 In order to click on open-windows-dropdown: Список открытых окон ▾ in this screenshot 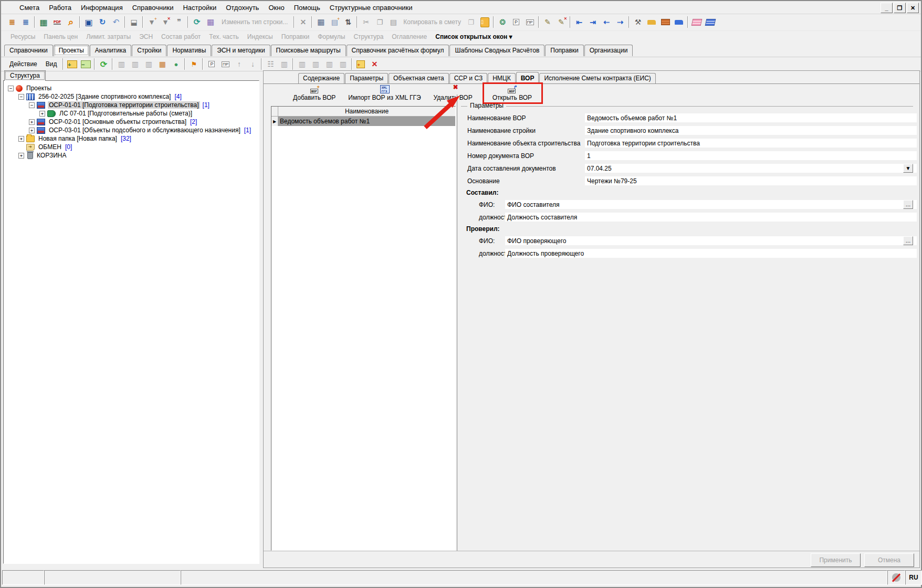, I will do `click(474, 37)`.